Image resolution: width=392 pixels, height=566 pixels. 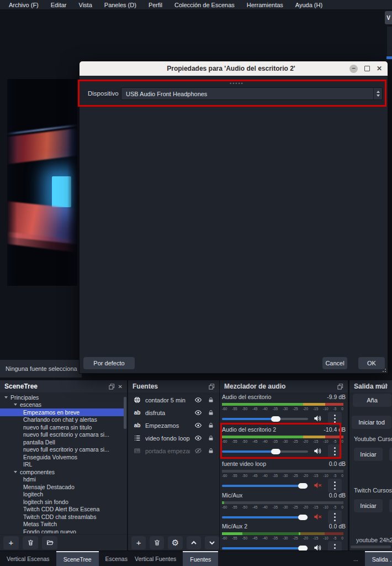 I want to click on tree-item-mensaje-destacado: Mensaje Destacado, so click(x=62, y=487).